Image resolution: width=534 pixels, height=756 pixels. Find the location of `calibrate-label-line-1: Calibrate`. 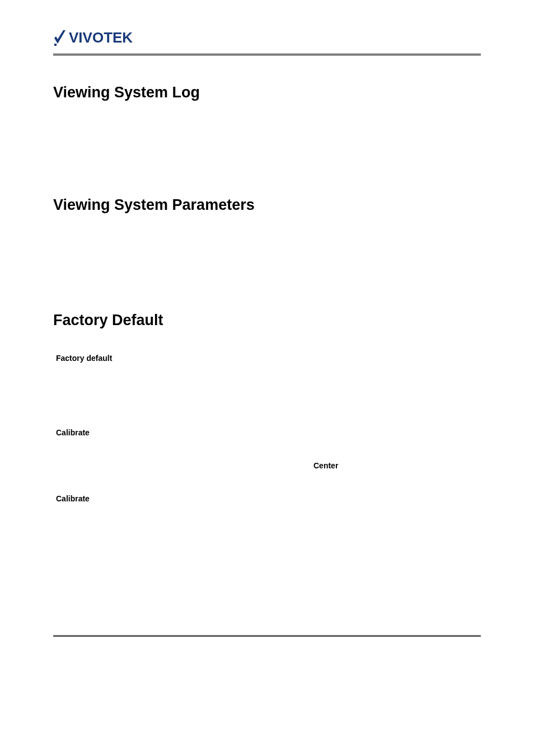

calibrate-label-line-1: Calibrate is located at coordinates (269, 433).